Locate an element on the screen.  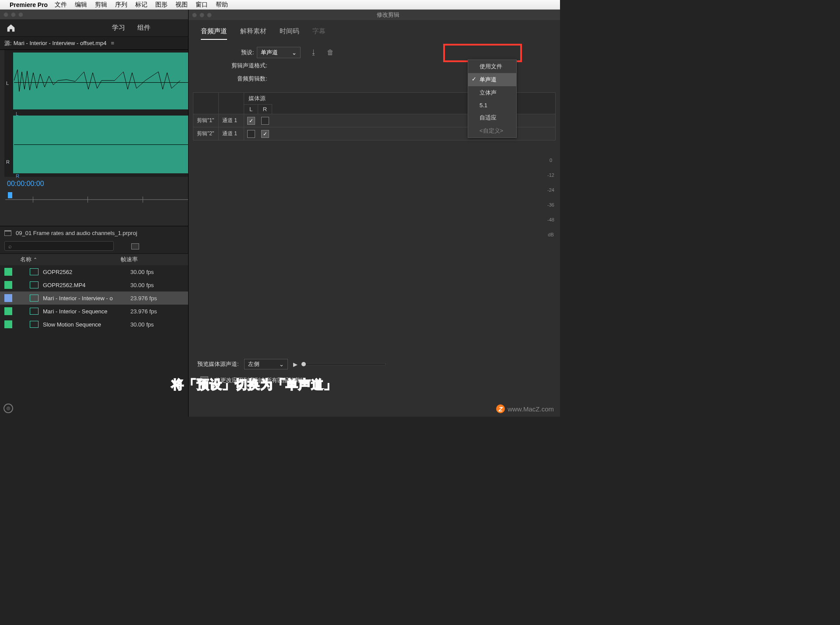
menu-graphics: 图形 is located at coordinates (161, 5).